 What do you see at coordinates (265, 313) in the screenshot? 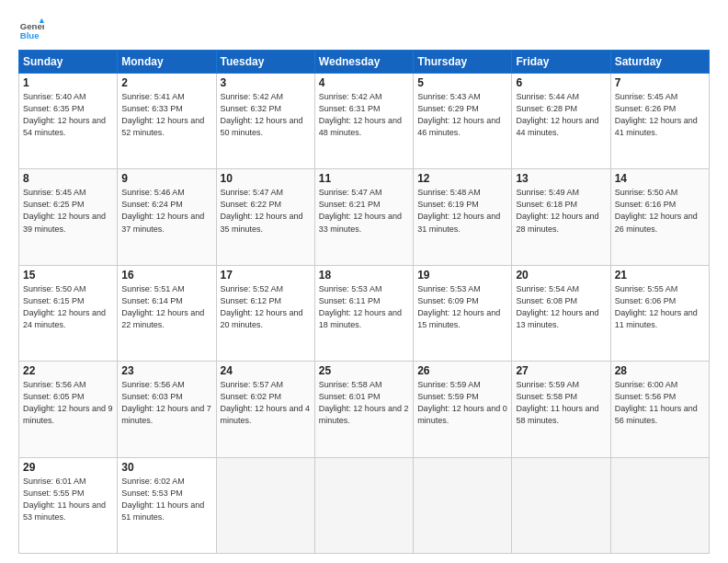
I see `calendar-cell: 17 Sunrise: 5:52 AMSunset: 6:12 PMDaylig…` at bounding box center [265, 313].